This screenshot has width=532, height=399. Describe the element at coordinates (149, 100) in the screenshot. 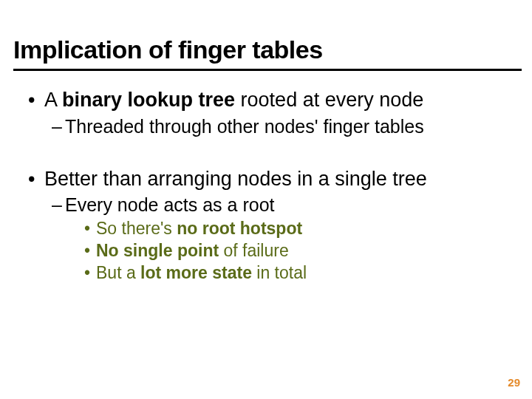

I see `b1-bold: binary lookup tree` at that location.